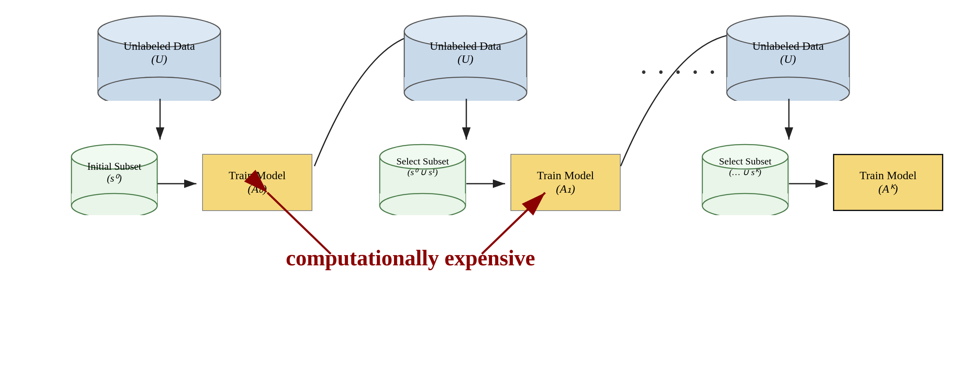  What do you see at coordinates (745, 172) in the screenshot?
I see `subset3-sublabel: (… ∪ sᴷ)` at bounding box center [745, 172].